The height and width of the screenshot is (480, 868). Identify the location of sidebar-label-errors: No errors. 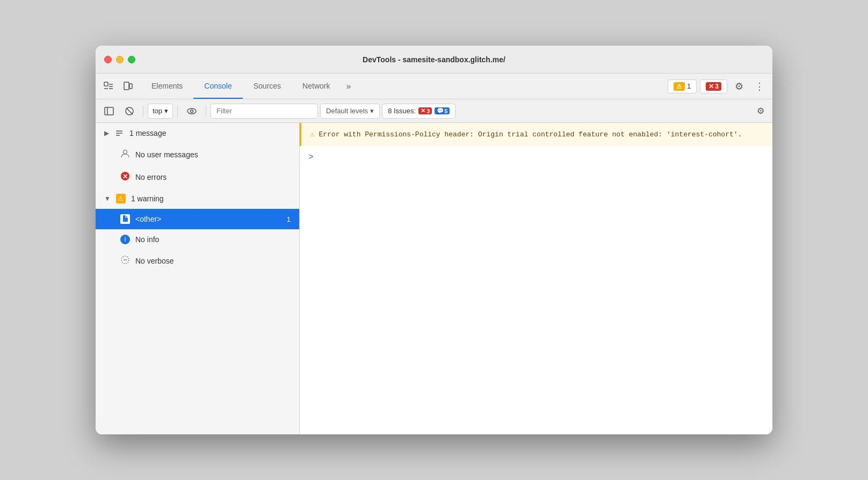
(151, 177).